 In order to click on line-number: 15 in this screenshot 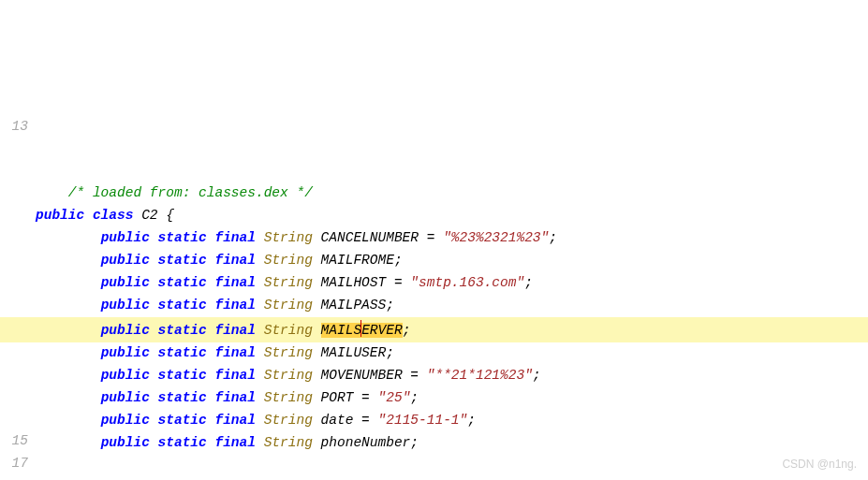, I will do `click(14, 442)`.